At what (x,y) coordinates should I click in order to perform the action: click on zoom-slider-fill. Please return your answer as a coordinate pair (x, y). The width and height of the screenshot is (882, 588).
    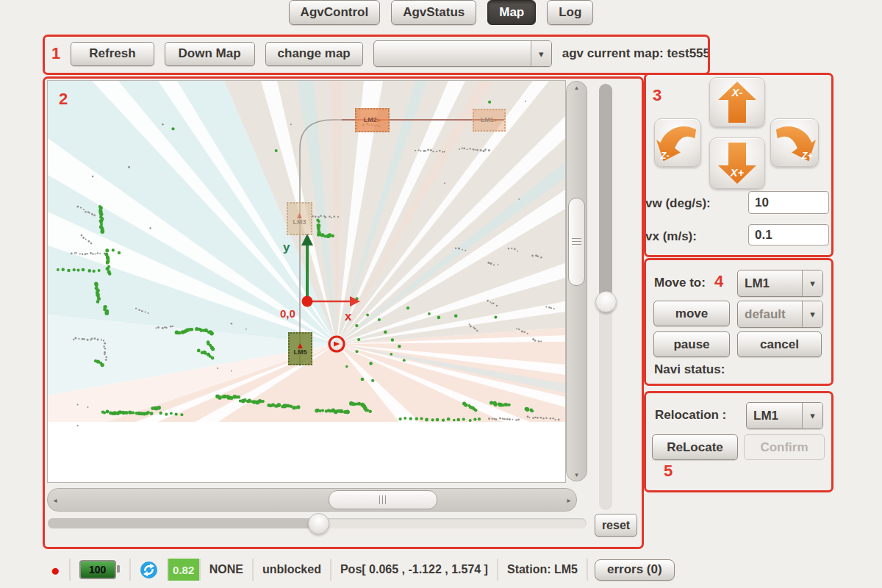
    Looking at the image, I should click on (183, 523).